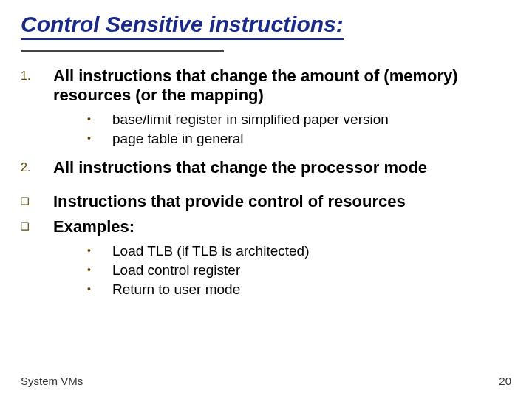 Image resolution: width=532 pixels, height=399 pixels. I want to click on sub-item: • Load TLB (if TLB is architected), so click(299, 251).